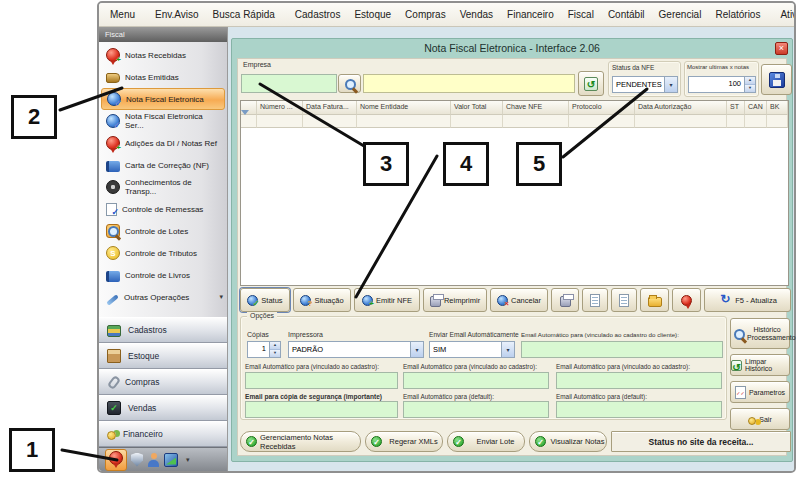  Describe the element at coordinates (565, 300) in the screenshot. I see `print-only-button` at that location.